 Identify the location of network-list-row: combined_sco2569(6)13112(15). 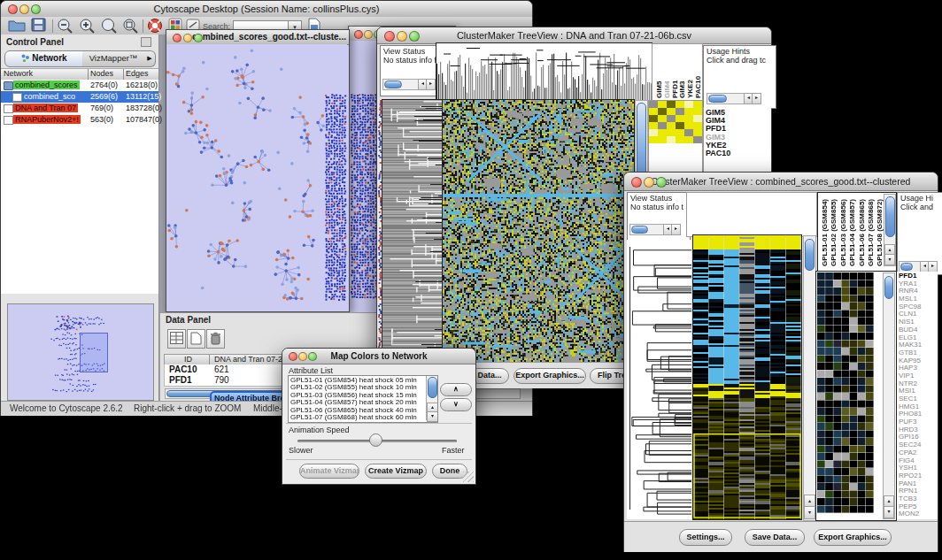
(80, 97).